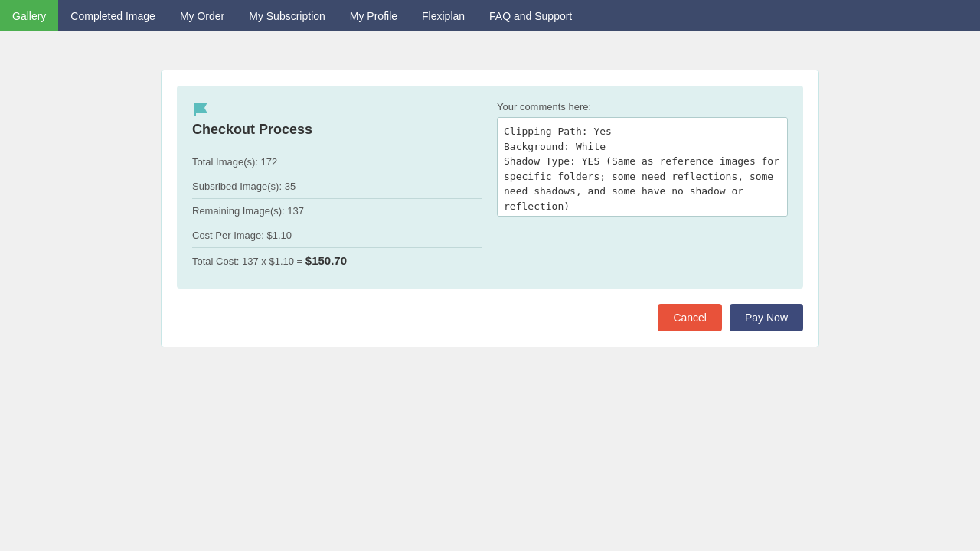 This screenshot has width=980, height=551. Describe the element at coordinates (531, 15) in the screenshot. I see `nav-item-faq-support: FAQ and Support` at that location.